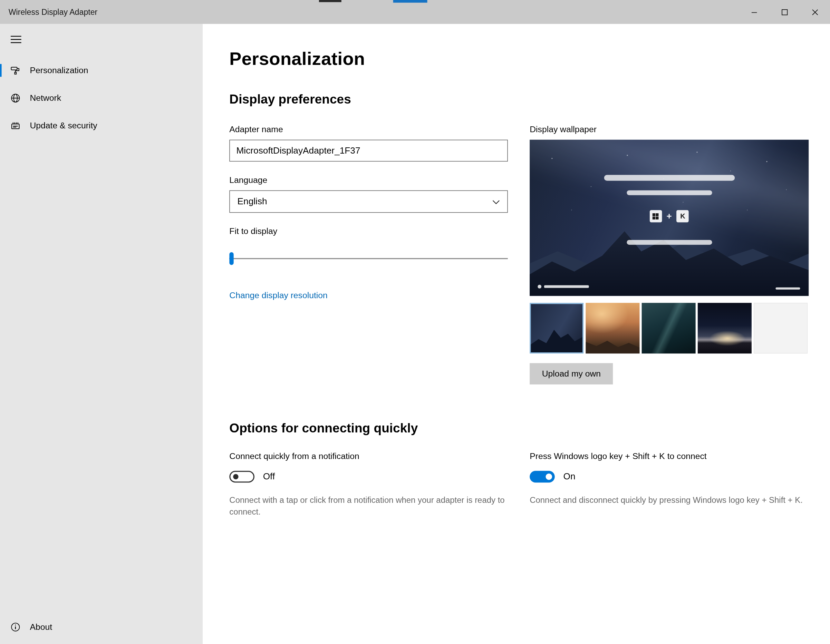 This screenshot has height=644, width=830. I want to click on hotkey-toggle-description: Connect and disconnect quickly by pressi…, so click(669, 500).